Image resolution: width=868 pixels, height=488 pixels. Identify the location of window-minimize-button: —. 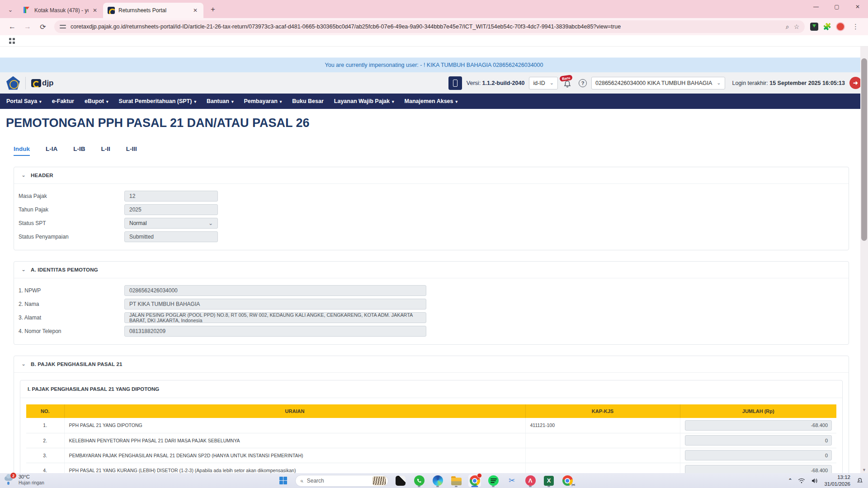
(816, 7).